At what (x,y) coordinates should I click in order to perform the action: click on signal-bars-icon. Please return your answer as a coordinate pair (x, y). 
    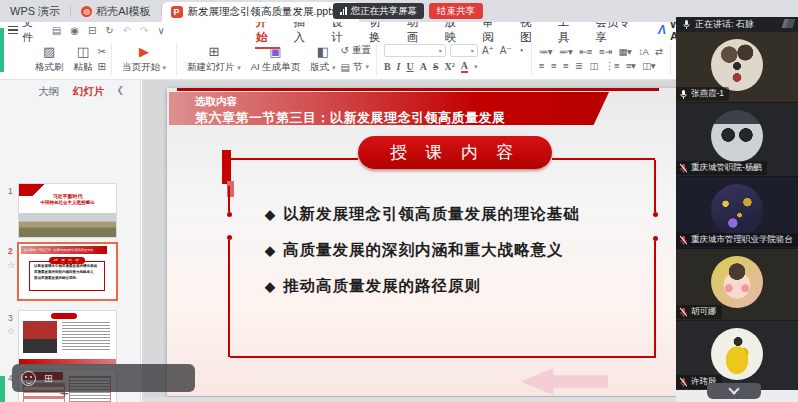
    Looking at the image, I should click on (344, 11).